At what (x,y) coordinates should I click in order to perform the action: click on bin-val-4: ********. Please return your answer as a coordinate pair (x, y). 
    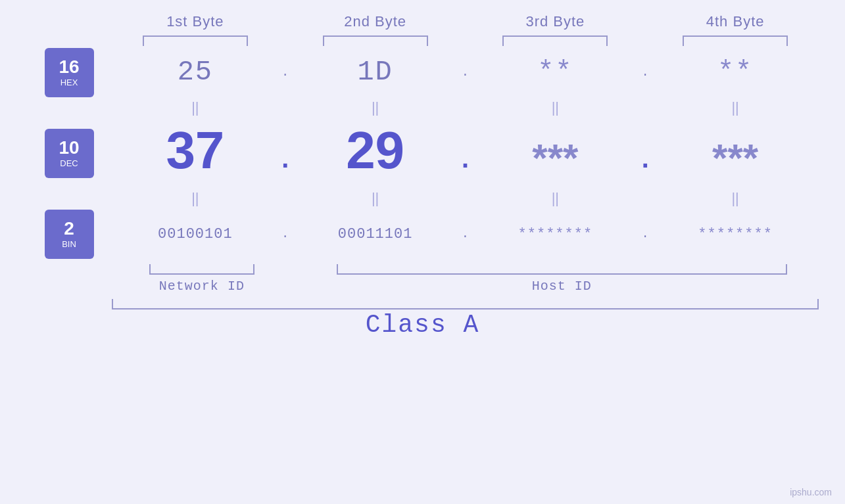
    Looking at the image, I should click on (735, 234).